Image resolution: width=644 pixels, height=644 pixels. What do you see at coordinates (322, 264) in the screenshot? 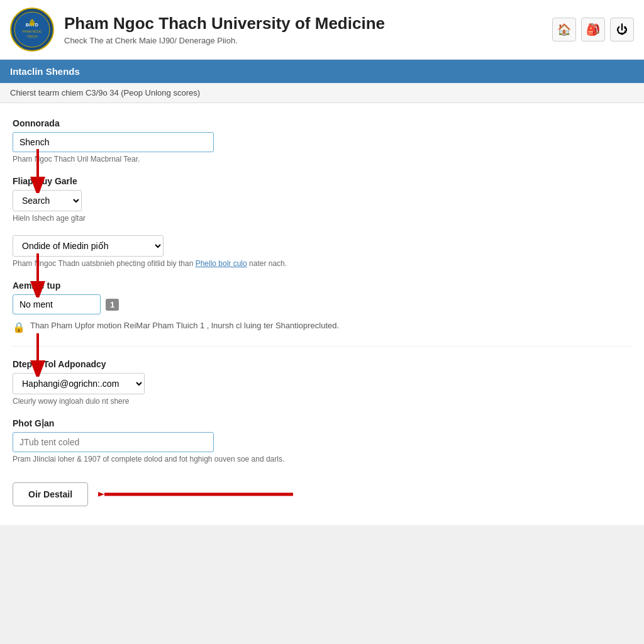
I see `ondide-hint: Pham Nngoc Thadn uatsbnieh phecting ofit…` at bounding box center [322, 264].